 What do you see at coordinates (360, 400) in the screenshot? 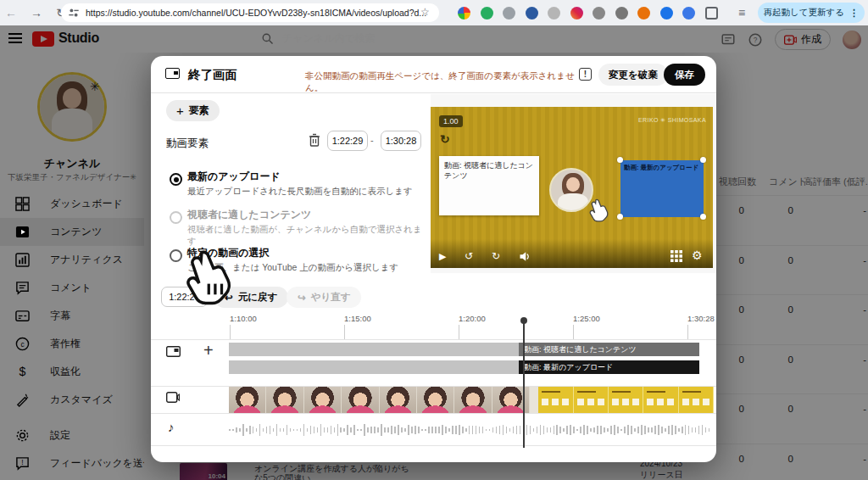
I see `filmstrip-thumb` at bounding box center [360, 400].